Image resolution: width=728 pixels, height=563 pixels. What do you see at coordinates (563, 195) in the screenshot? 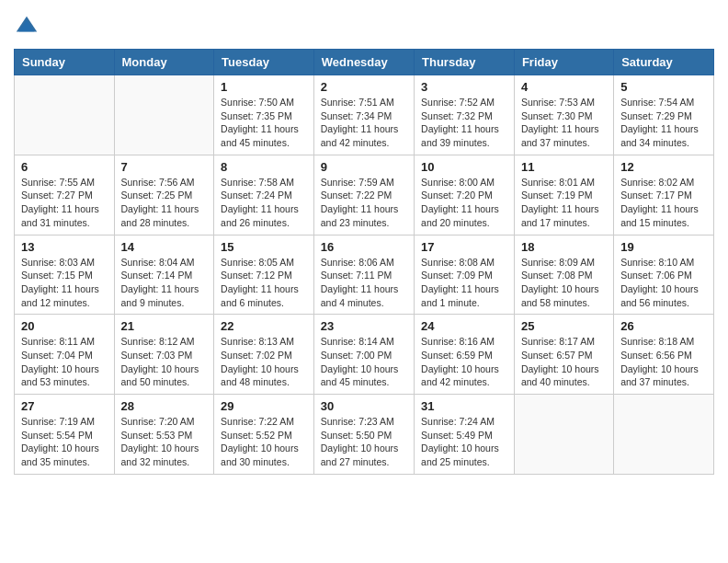
I see `calendar-cell: 11Sunrise: 8:01 AM Sunset: 7:19 PM Dayli…` at bounding box center [563, 195].